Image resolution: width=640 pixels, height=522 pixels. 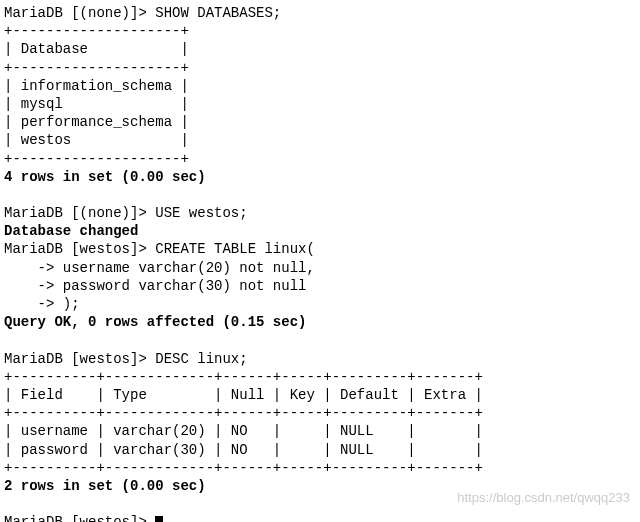 I want to click on table-row: | mysql |, so click(x=322, y=104).